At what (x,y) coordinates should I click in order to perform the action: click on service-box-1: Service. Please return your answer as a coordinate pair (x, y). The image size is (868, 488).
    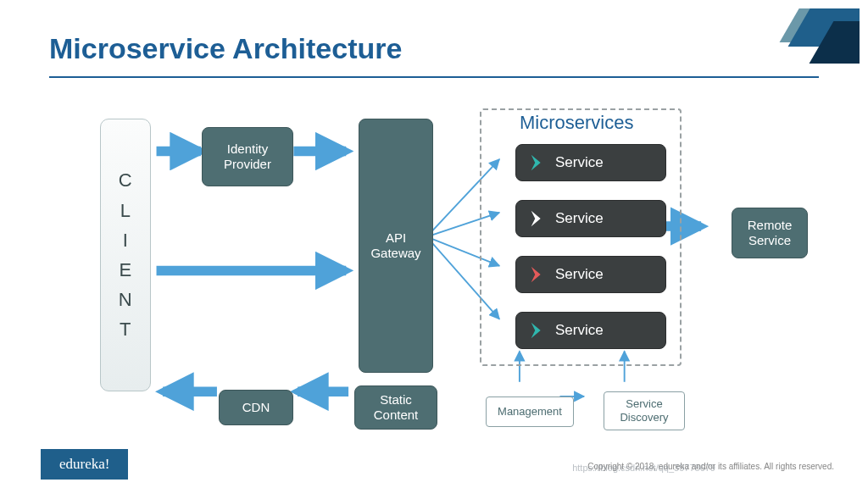
    Looking at the image, I should click on (591, 163).